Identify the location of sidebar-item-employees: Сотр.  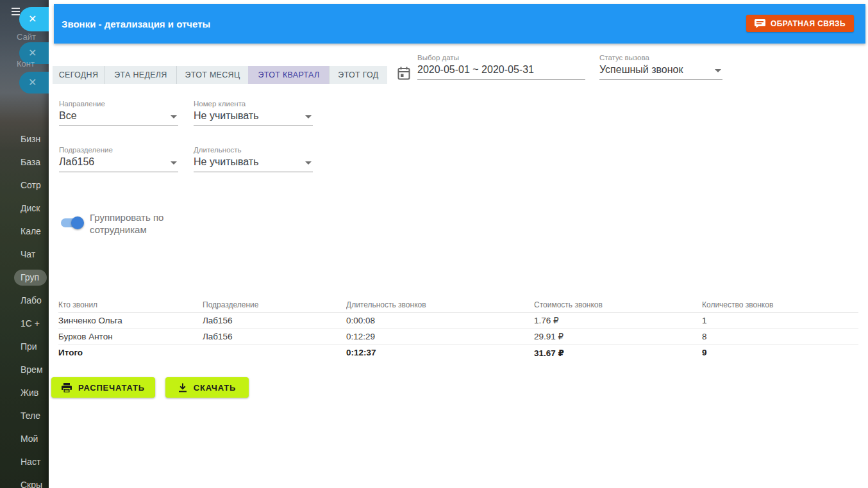
(33, 186).